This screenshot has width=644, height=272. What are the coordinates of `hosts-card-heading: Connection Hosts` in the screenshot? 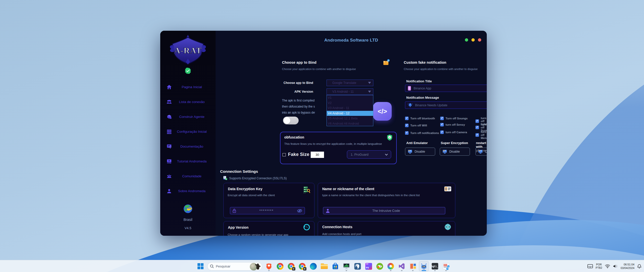 It's located at (337, 227).